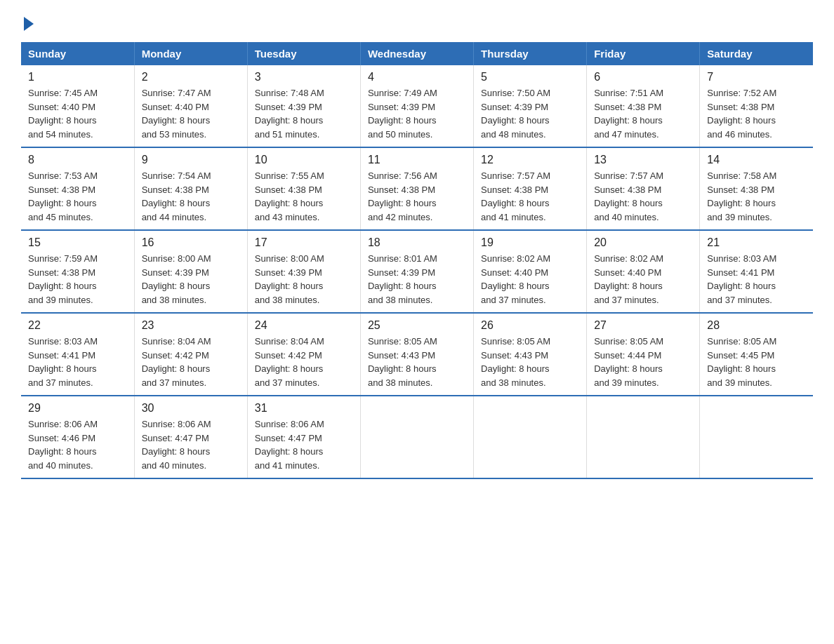 This screenshot has height=644, width=834. Describe the element at coordinates (757, 243) in the screenshot. I see `day-number: 21` at that location.